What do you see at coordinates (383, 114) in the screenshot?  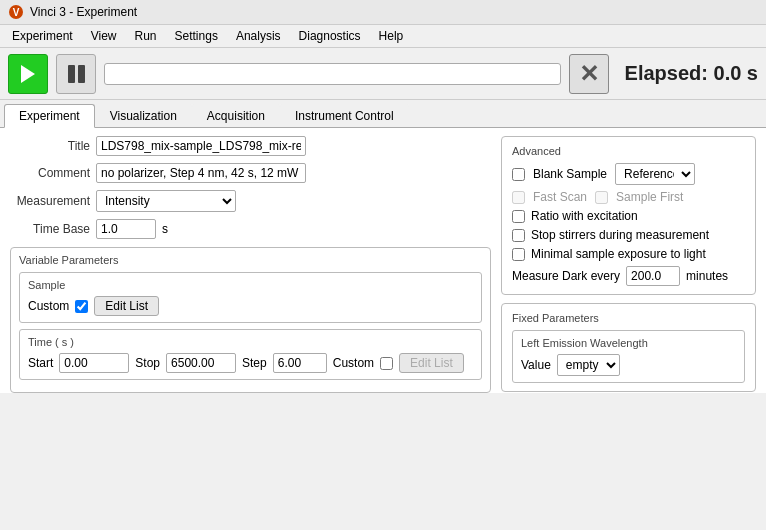 I see `tab-bar: Experiment Visualization Acquisition Ins…` at bounding box center [383, 114].